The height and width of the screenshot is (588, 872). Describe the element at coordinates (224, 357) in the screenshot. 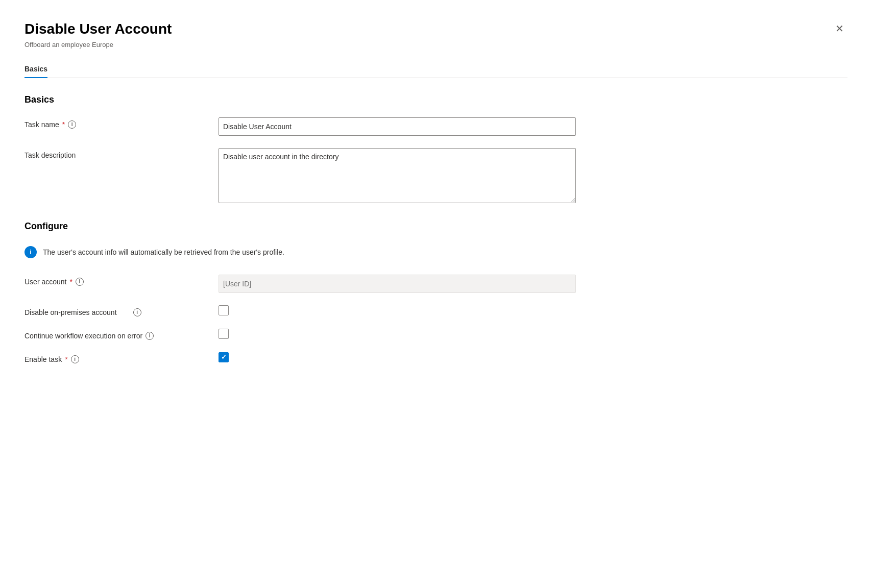

I see `enable-task-checkbox` at that location.